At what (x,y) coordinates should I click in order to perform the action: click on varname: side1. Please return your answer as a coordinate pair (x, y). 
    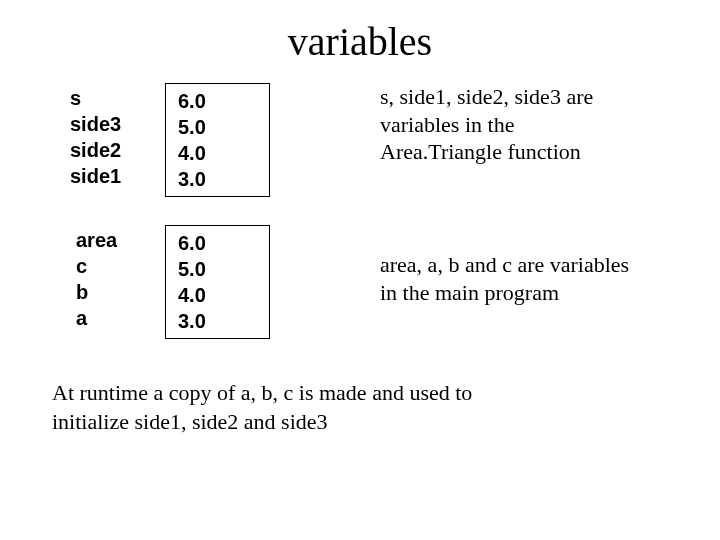
    Looking at the image, I should click on (118, 176).